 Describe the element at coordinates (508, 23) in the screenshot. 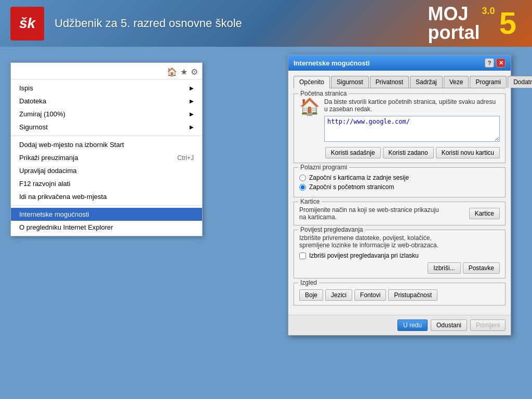

I see `brand-number: 5` at that location.